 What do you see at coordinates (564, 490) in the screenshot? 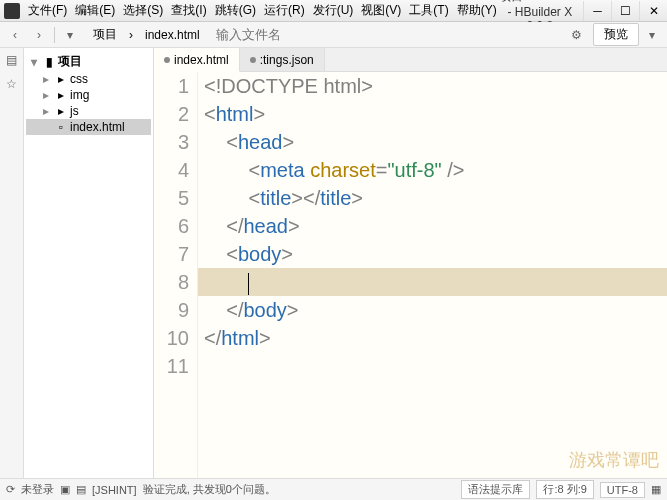
I see `cursor-position: 行:8 列:9` at bounding box center [564, 490].